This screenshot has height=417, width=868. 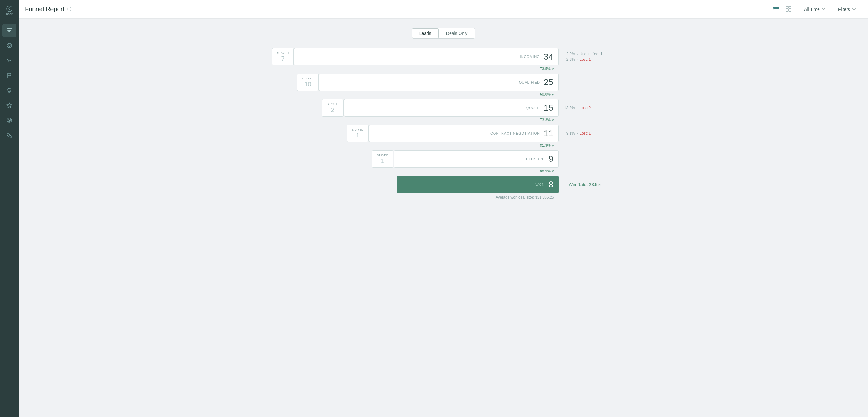 I want to click on deals-only-toggle: Deals Only, so click(x=457, y=33).